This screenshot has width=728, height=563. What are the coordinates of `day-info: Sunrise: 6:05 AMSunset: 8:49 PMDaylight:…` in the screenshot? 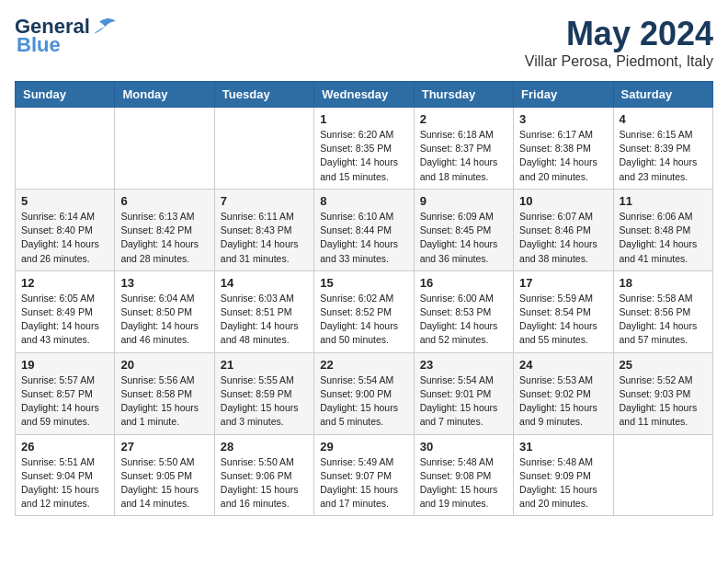 It's located at (64, 320).